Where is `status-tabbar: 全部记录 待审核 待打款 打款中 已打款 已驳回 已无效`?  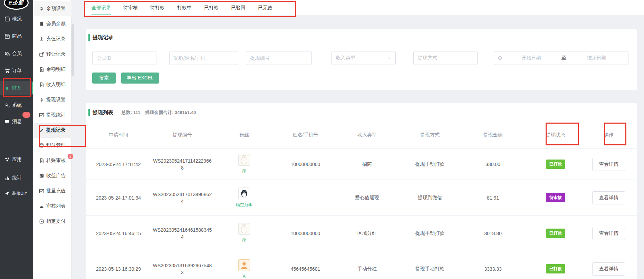
status-tabbar: 全部记录 待审核 待打款 打款中 已打款 已驳回 已无效 is located at coordinates (364, 8).